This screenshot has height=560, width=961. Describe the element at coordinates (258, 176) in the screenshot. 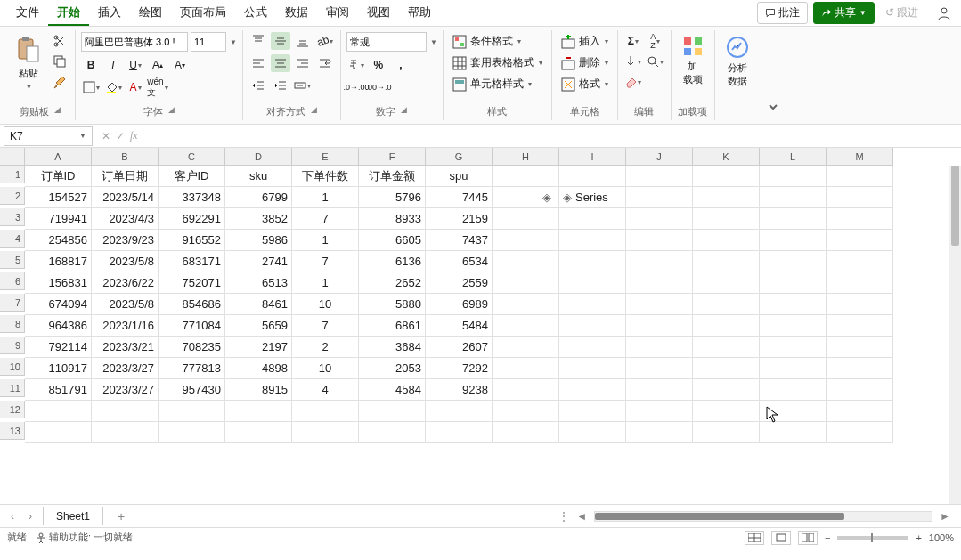

I see `cell: sku` at that location.